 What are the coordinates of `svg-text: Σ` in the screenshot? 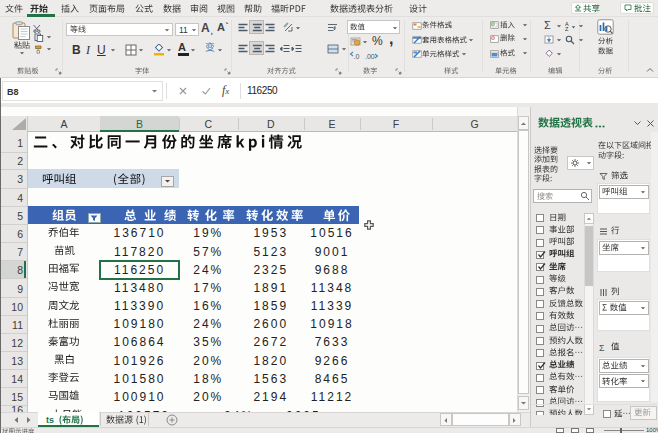 It's located at (602, 348).